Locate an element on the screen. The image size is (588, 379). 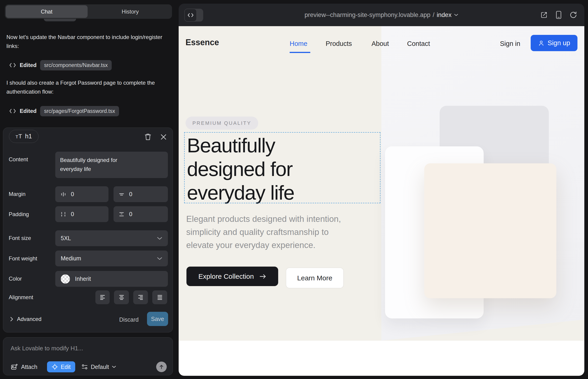
site-logo: Essence is located at coordinates (202, 42).